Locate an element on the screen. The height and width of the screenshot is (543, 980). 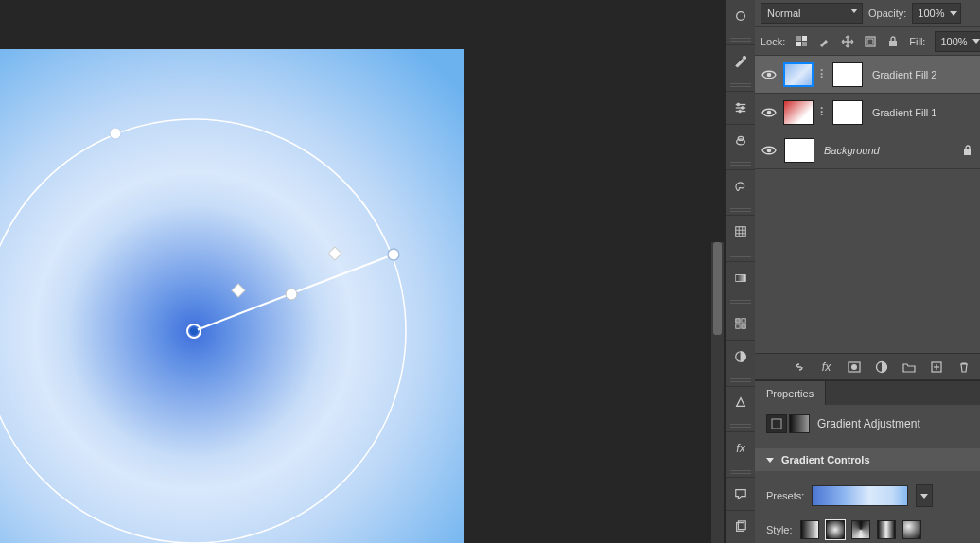
style-angle-icon is located at coordinates (861, 530).